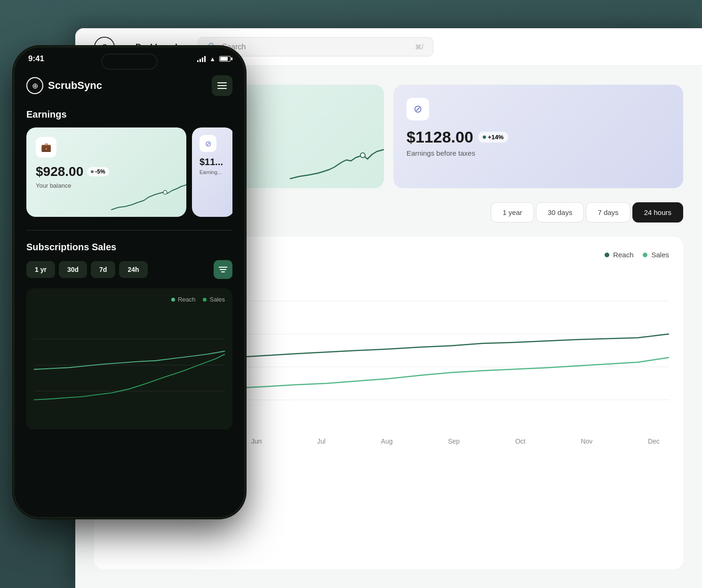 This screenshot has width=702, height=588. Describe the element at coordinates (129, 247) in the screenshot. I see `subscriptions-title: Subscriptions Sales` at that location.